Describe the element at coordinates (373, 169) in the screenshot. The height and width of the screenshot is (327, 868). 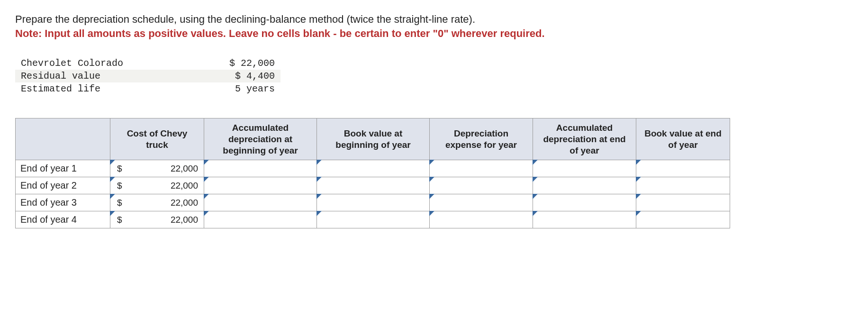
I see `table-row: End of year 1$22,000` at that location.